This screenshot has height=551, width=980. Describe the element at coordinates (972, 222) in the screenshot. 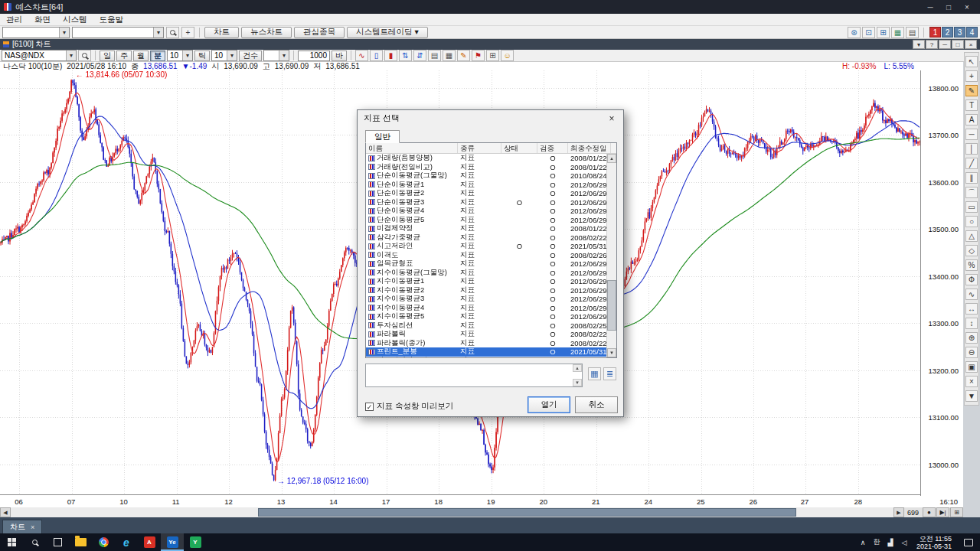

I see `circle-tool-icon: ○` at that location.